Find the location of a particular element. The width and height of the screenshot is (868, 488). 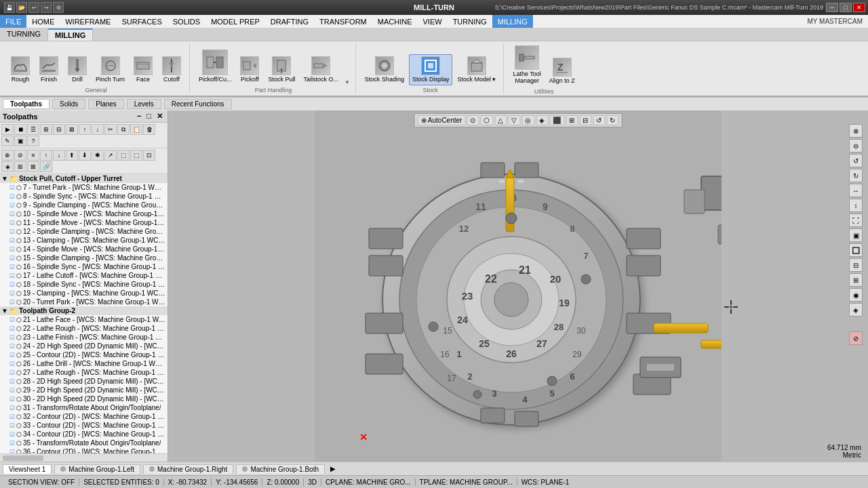

tp-btn2-13: ◈ is located at coordinates (7, 167).